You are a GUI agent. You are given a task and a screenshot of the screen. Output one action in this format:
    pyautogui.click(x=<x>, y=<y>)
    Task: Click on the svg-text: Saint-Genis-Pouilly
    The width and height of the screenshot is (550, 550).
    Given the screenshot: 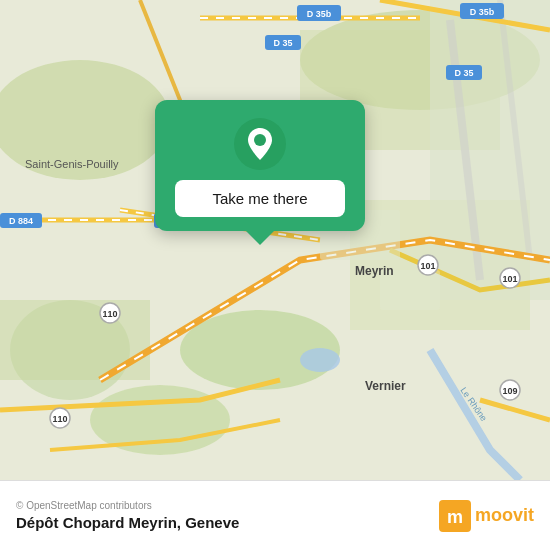 What is the action you would take?
    pyautogui.click(x=72, y=164)
    